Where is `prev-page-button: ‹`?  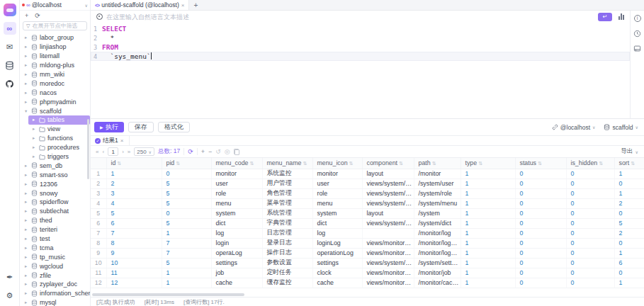 prev-page-button: ‹ is located at coordinates (103, 152).